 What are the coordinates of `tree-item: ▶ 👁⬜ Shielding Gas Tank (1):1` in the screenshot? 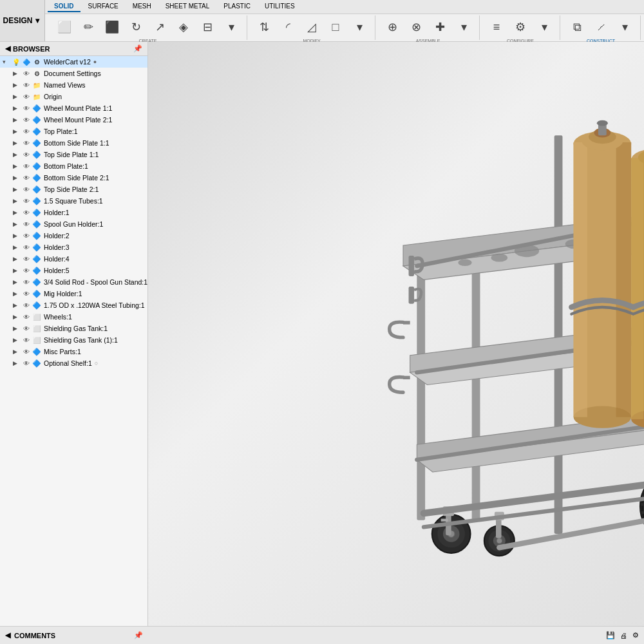 It's located at (73, 340).